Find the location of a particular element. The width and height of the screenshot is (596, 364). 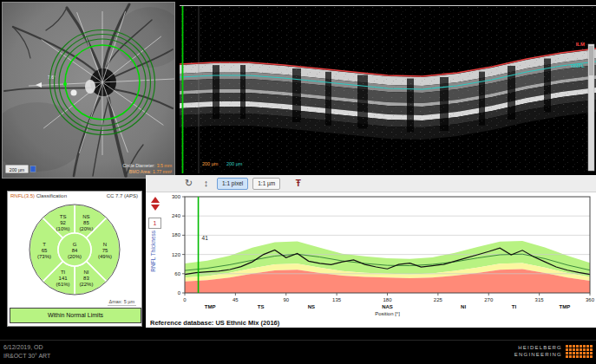

sector-label-T: 65 is located at coordinates (45, 250).